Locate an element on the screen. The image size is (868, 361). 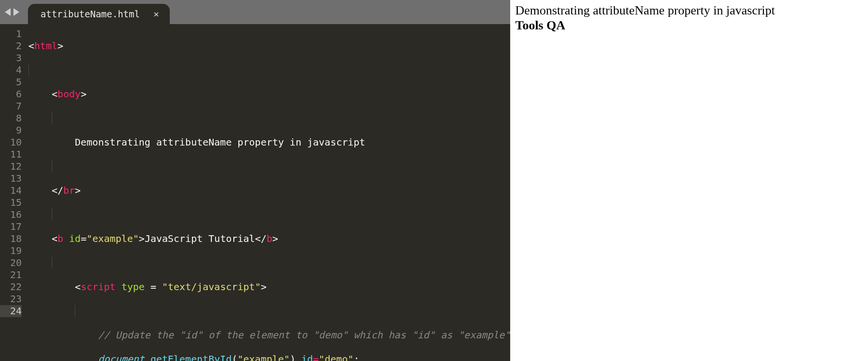
line-number: 23 is located at coordinates (11, 299).